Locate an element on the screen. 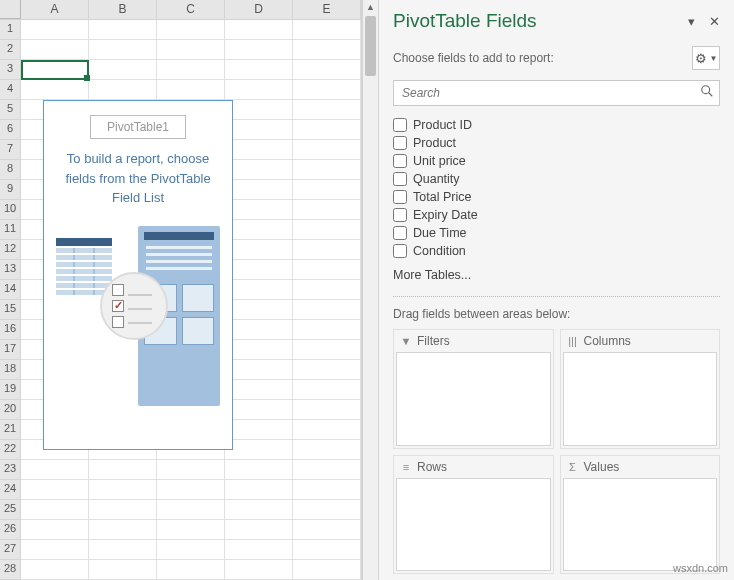 Image resolution: width=734 pixels, height=580 pixels. row-header: 17 is located at coordinates (10, 350).